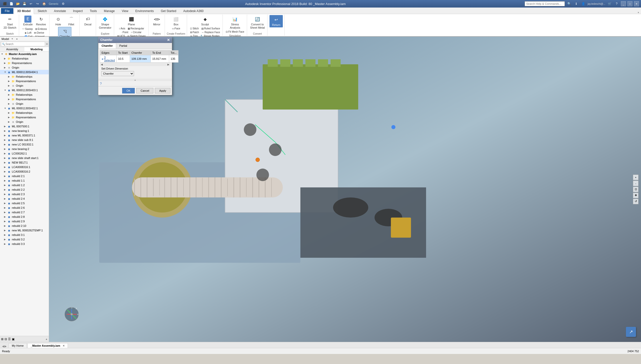 This screenshot has width=641, height=364. What do you see at coordinates (631, 332) in the screenshot?
I see `share-btn: ↗` at bounding box center [631, 332].